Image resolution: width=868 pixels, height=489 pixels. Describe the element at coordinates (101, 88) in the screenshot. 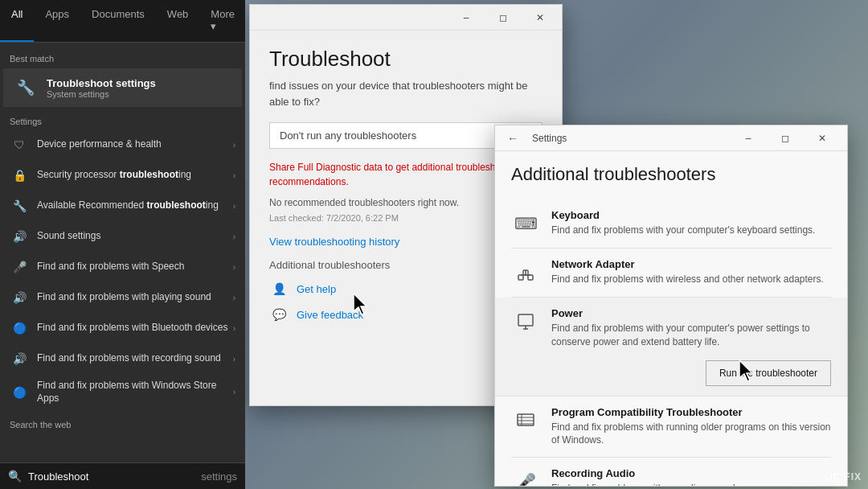

I see `best-match-text: Troubleshoot settings System settings` at that location.